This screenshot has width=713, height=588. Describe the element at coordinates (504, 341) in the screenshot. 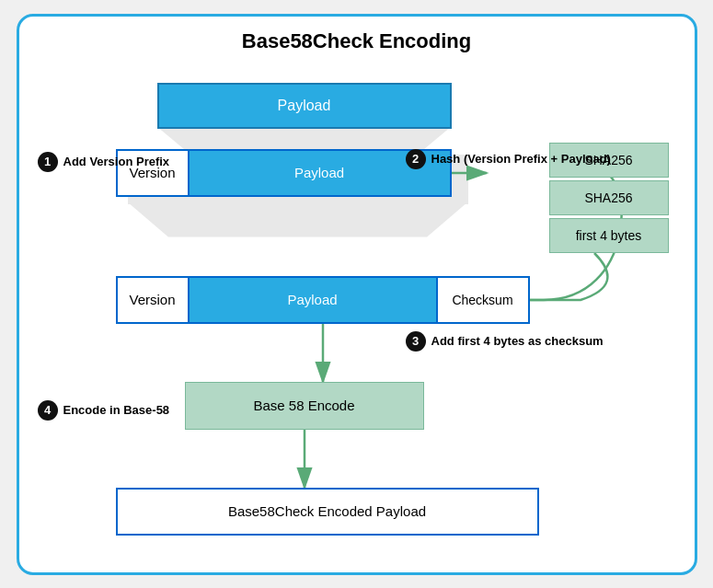

I see `step3: 3 Add first 4 bytes as checksum` at that location.